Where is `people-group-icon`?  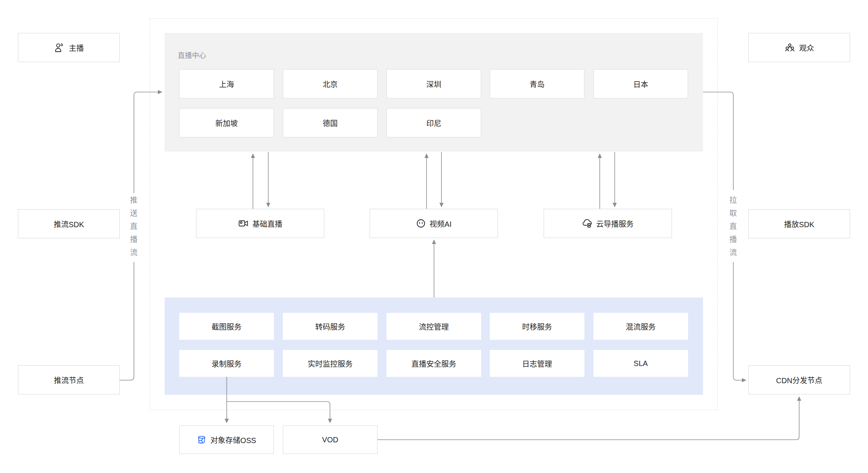
people-group-icon is located at coordinates (790, 48).